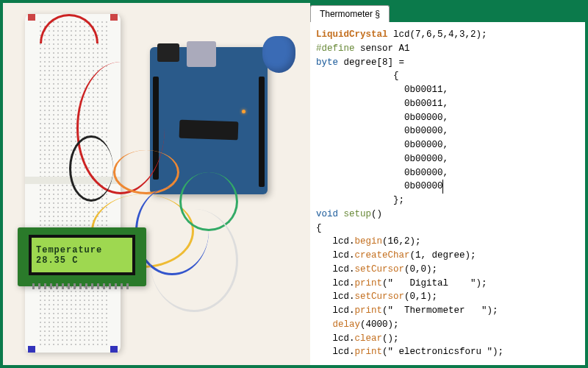 The image size is (588, 368). What do you see at coordinates (391, 339) in the screenshot?
I see `code-token: ();` at bounding box center [391, 339].